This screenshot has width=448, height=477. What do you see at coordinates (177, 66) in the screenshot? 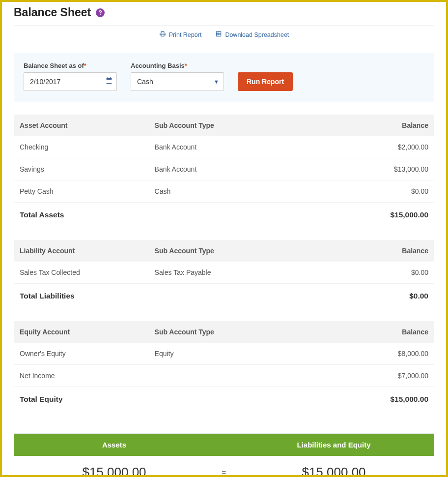
I see `basis-label: Accounting Basis*` at bounding box center [177, 66].